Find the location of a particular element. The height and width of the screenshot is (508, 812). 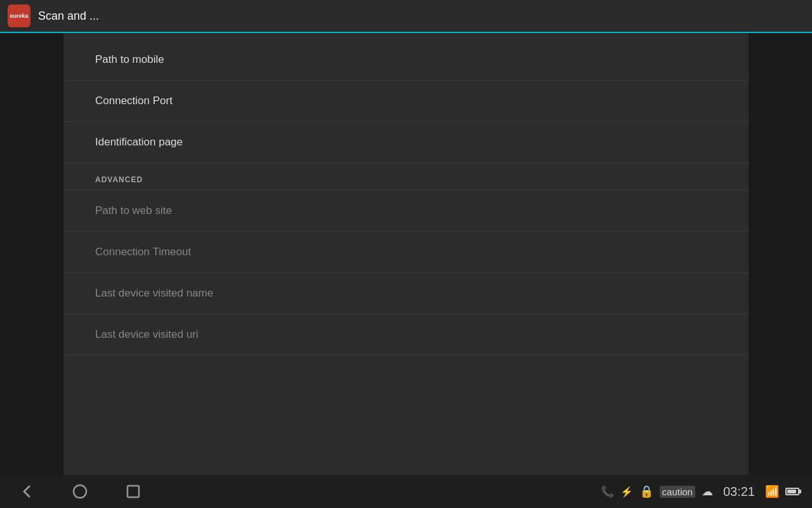

security-icon: 🔒 is located at coordinates (646, 491).